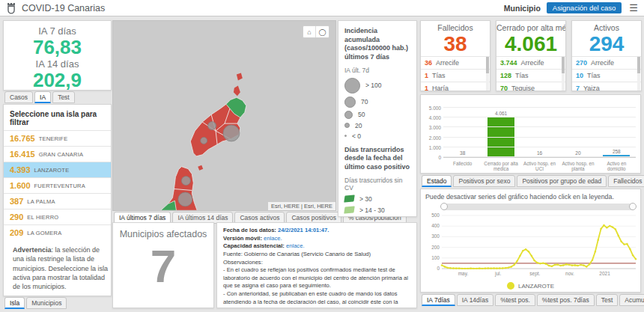 The width and height of the screenshot is (644, 312). I want to click on tab-line-chart-3: %test pos. 7días, so click(566, 300).